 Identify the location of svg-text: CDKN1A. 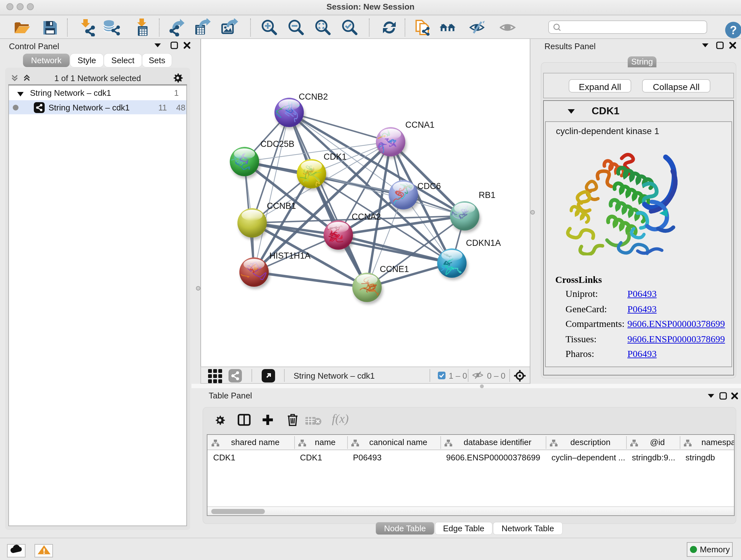
(484, 243).